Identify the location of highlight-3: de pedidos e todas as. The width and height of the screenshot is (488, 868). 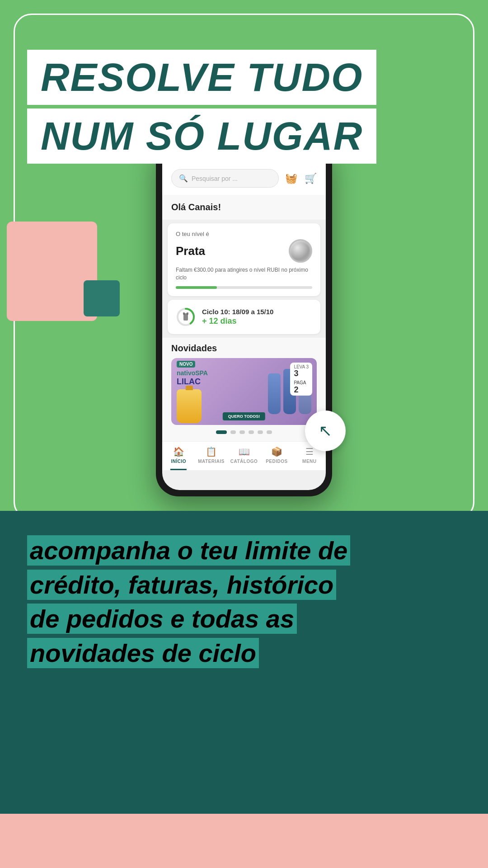
(162, 618).